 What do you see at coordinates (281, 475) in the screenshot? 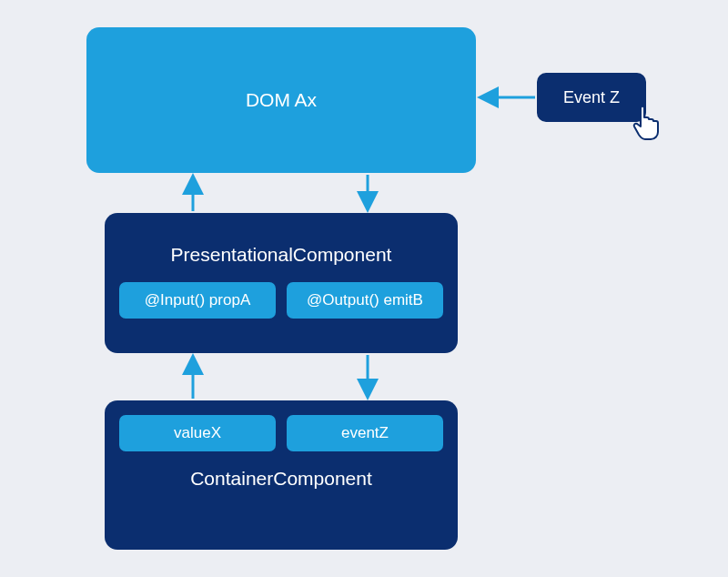
I see `container-component-box: valueX eventZ ContainerComponent` at bounding box center [281, 475].